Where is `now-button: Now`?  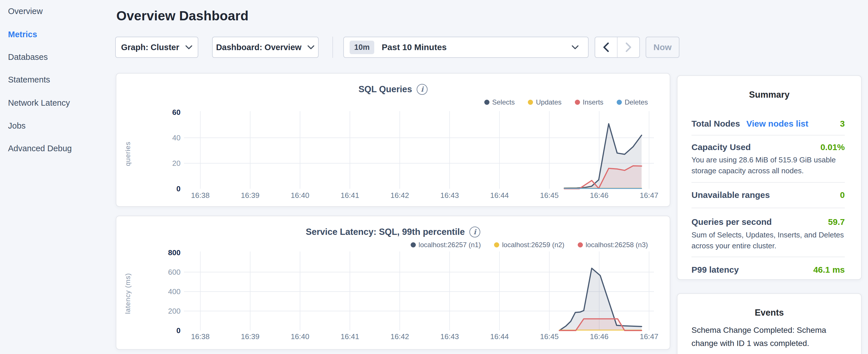 now-button: Now is located at coordinates (662, 47).